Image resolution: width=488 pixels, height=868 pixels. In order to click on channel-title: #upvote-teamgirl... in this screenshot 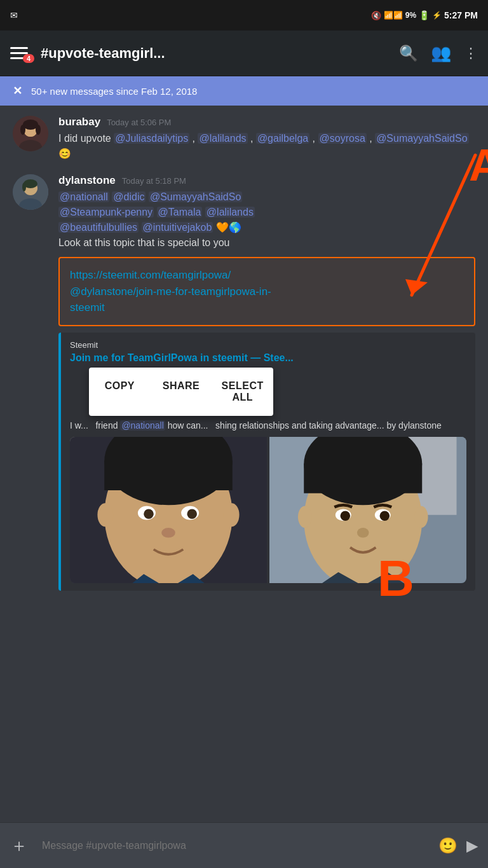, I will do `click(214, 53)`.